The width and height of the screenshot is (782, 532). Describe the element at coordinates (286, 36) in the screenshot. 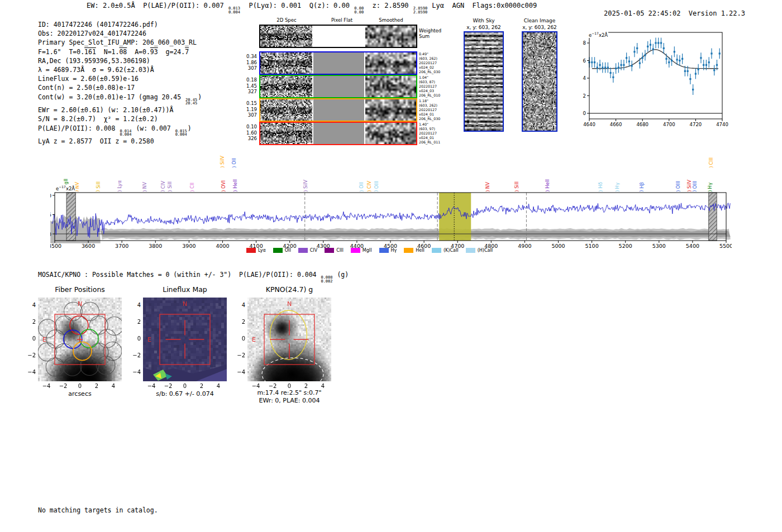

I see `weighted-2dspec-image` at that location.